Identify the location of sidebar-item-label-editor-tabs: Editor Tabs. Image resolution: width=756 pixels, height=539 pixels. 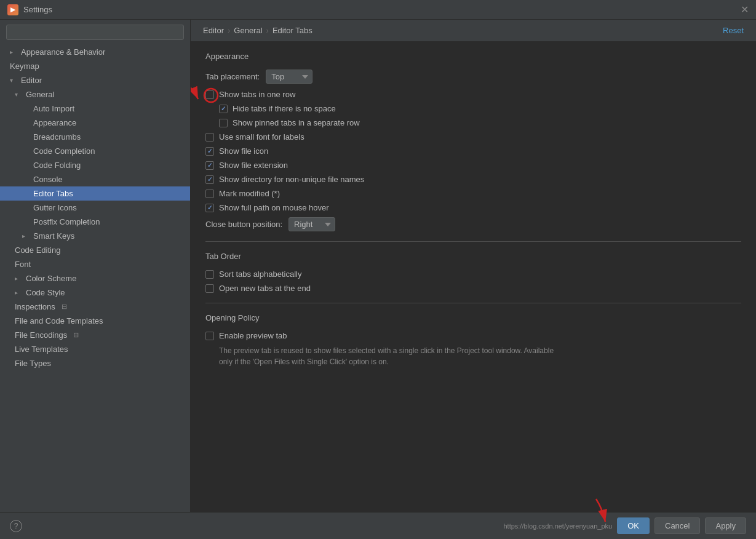
(53, 193).